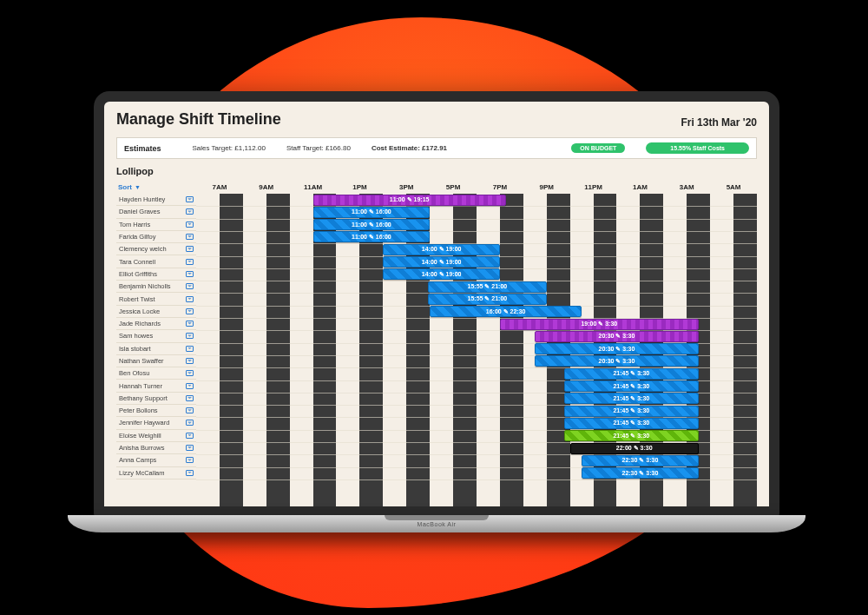 The height and width of the screenshot is (615, 868). Describe the element at coordinates (142, 248) in the screenshot. I see `staff-name: Clemency welch` at that location.